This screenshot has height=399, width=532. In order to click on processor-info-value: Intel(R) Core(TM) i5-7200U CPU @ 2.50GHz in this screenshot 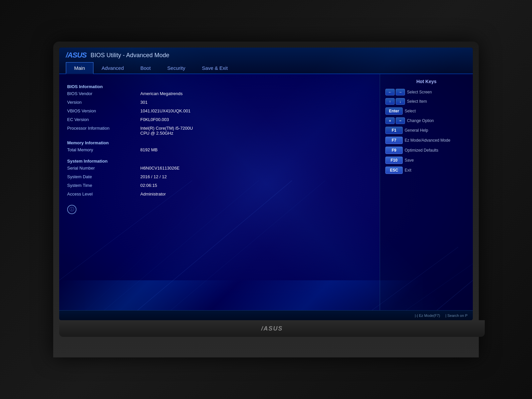, I will do `click(256, 131)`.